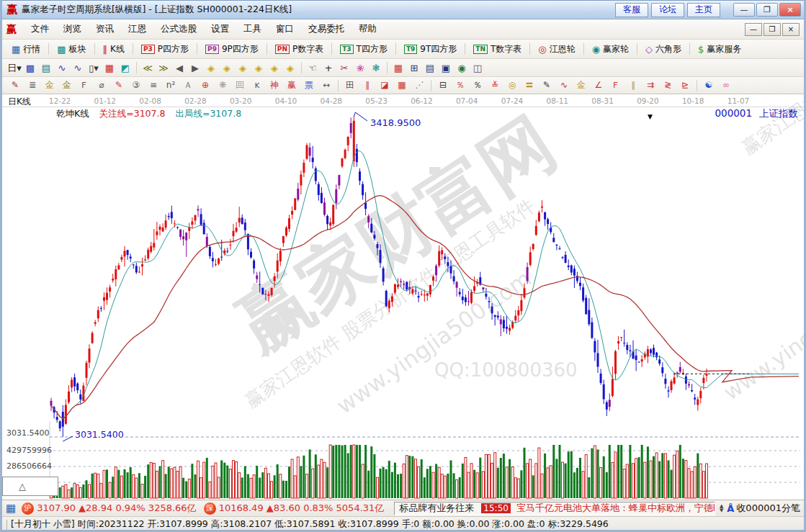 Image resolution: width=806 pixels, height=532 pixels. What do you see at coordinates (14, 68) in the screenshot?
I see `period-day-selector: 日▾` at bounding box center [14, 68].